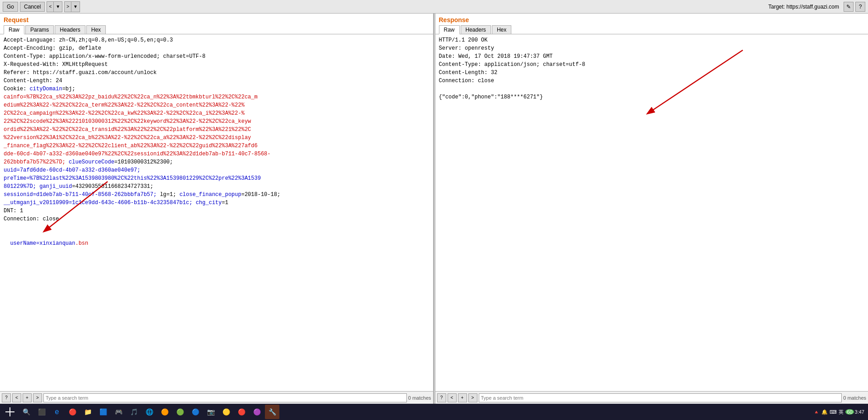 The width and height of the screenshot is (868, 420). What do you see at coordinates (660, 398) in the screenshot?
I see `response-search-input` at bounding box center [660, 398].